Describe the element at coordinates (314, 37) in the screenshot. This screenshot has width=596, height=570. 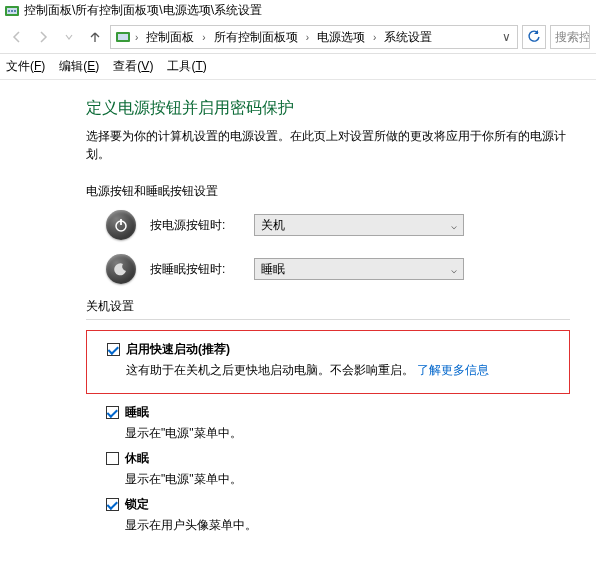
I see `breadcrumb: › 控制面板 › 所有控制面板项 › 电源选项 › 系统设置 ∨` at that location.